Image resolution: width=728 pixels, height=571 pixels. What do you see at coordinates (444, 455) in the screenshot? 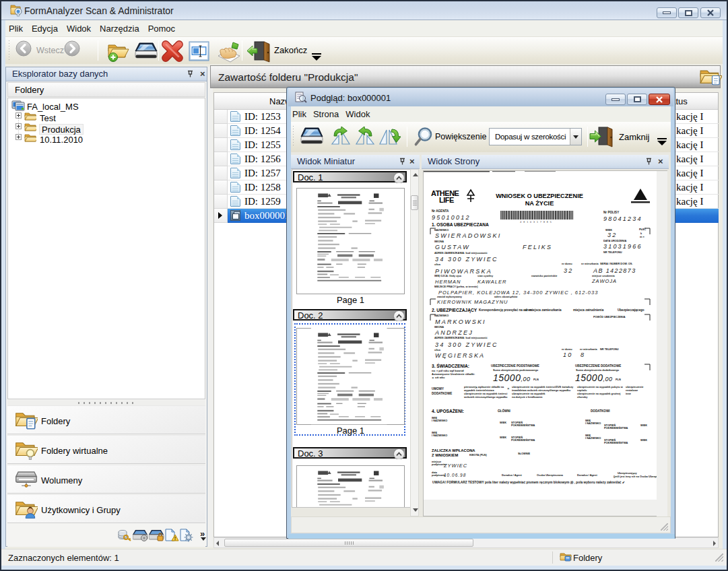
I see `svg-text: Z WNIOSKIEM` at bounding box center [444, 455].